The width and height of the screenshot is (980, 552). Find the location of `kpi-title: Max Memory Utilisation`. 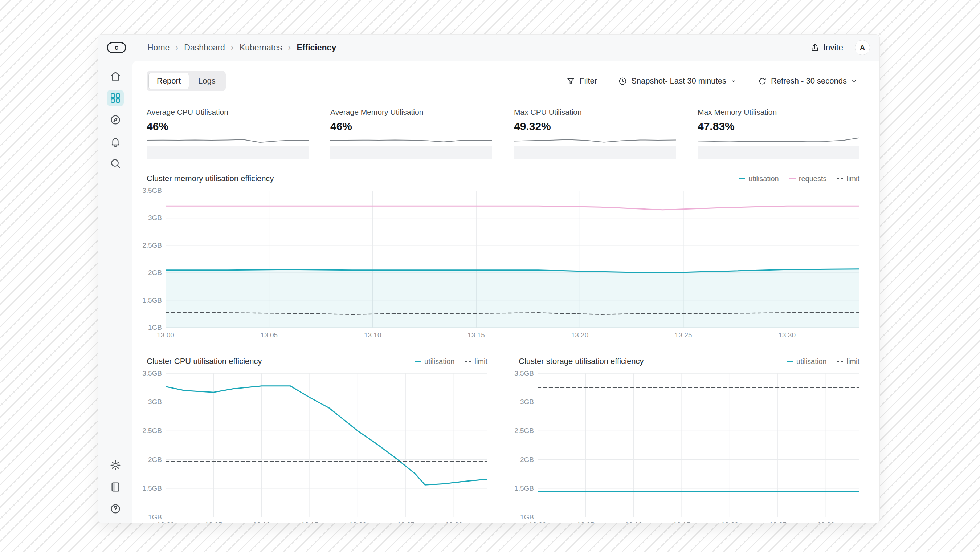

kpi-title: Max Memory Utilisation is located at coordinates (778, 112).